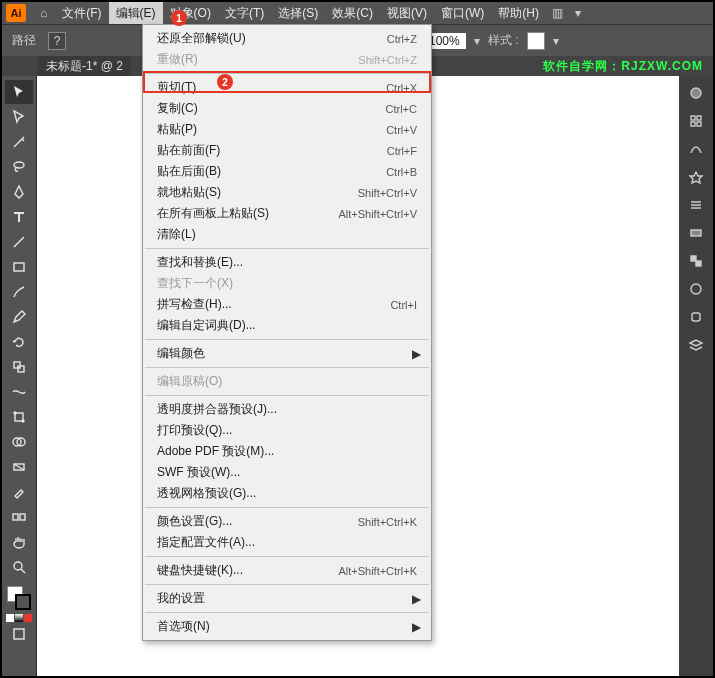 This screenshot has width=715, height=678. I want to click on hand-tool, so click(19, 542).